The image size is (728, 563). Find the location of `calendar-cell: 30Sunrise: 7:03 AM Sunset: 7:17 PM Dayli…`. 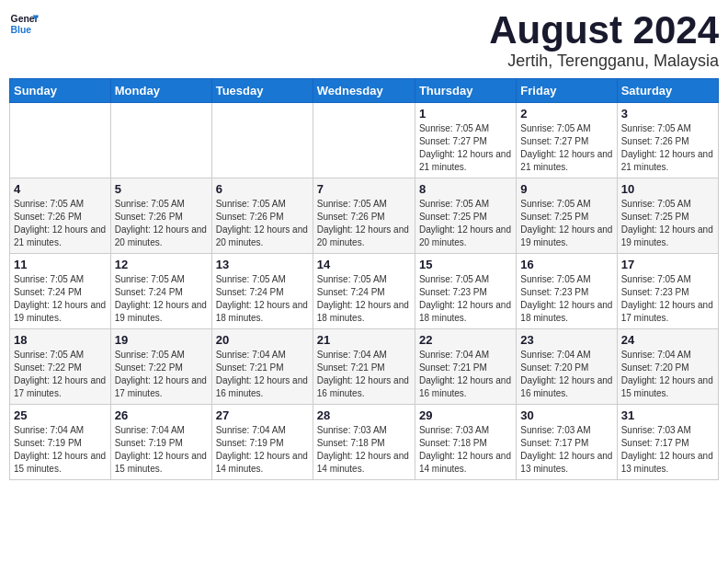

calendar-cell: 30Sunrise: 7:03 AM Sunset: 7:17 PM Dayli… is located at coordinates (566, 442).